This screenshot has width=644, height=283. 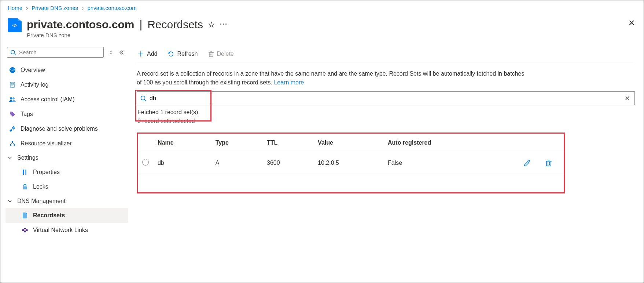 I want to click on sidebar-item-label: Diagnose and solve problems, so click(x=59, y=129).